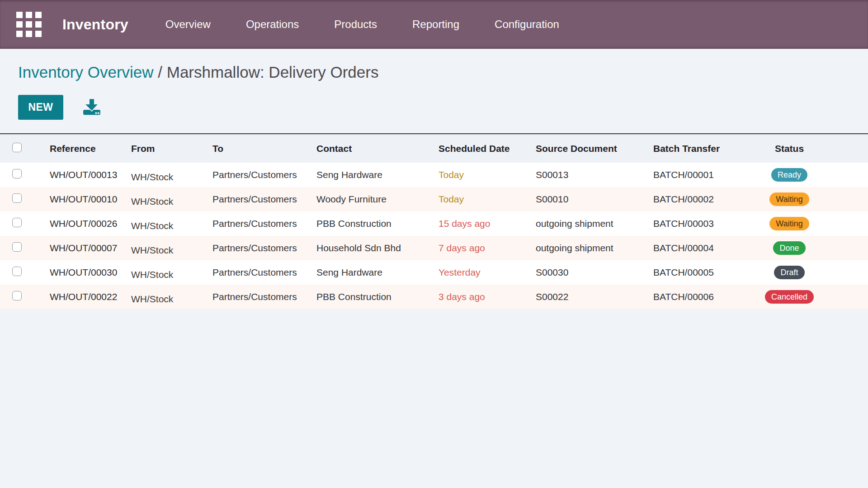 Image resolution: width=868 pixels, height=488 pixels. What do you see at coordinates (17, 147) in the screenshot?
I see `select-all-checkbox` at bounding box center [17, 147].